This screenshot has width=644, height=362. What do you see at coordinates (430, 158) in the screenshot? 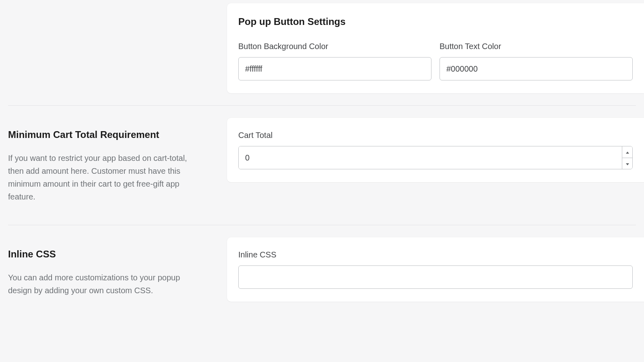
I see `cart-total-input` at bounding box center [430, 158].